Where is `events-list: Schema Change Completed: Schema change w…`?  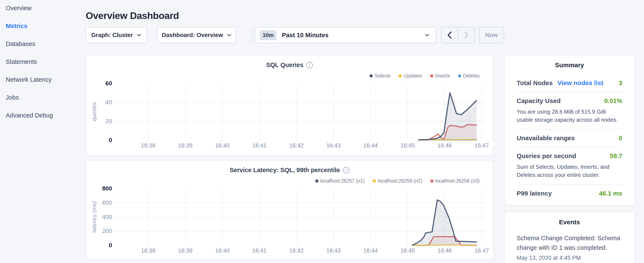 events-list: Schema Change Completed: Schema change w… is located at coordinates (570, 247).